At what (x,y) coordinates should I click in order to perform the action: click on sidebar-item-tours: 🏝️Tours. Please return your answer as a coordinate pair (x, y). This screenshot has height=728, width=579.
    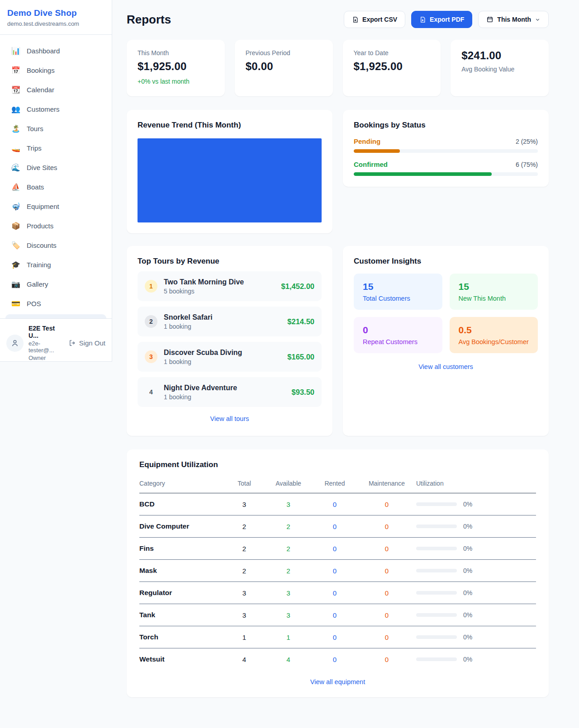
    Looking at the image, I should click on (56, 128).